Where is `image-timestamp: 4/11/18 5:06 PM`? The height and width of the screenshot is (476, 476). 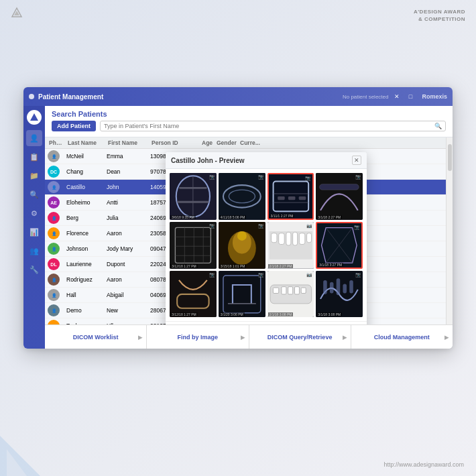
image-timestamp: 4/11/18 5:06 PM is located at coordinates (233, 217).